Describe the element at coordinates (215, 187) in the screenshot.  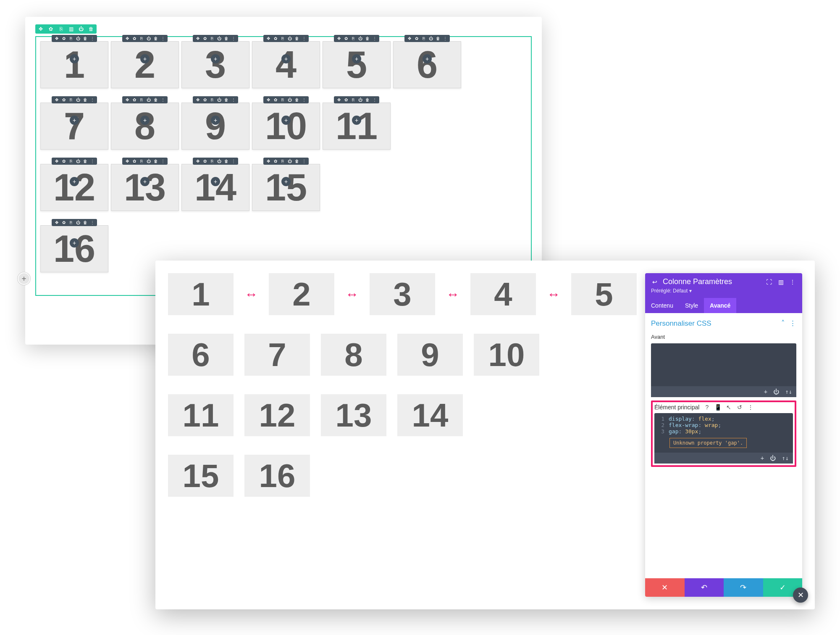
I see `module: ✥✿⎘⏻🗑⋮+14` at that location.